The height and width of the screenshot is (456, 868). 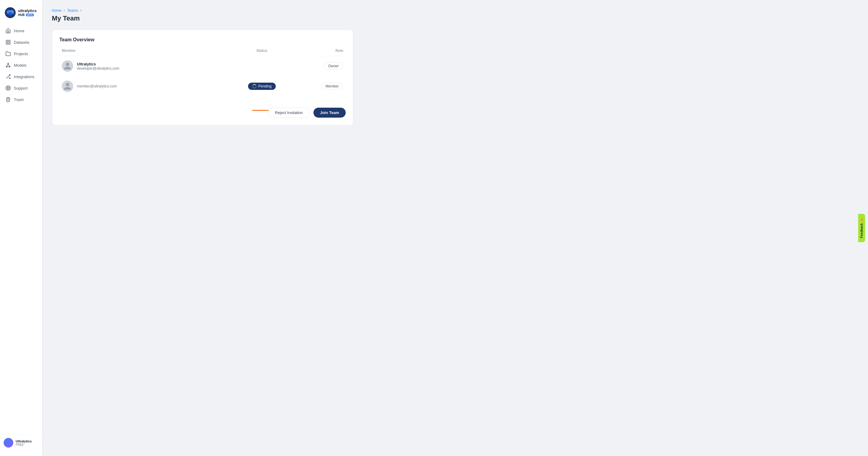 I want to click on team-table: Member Status Role Ultralytics developer…, so click(x=203, y=73).